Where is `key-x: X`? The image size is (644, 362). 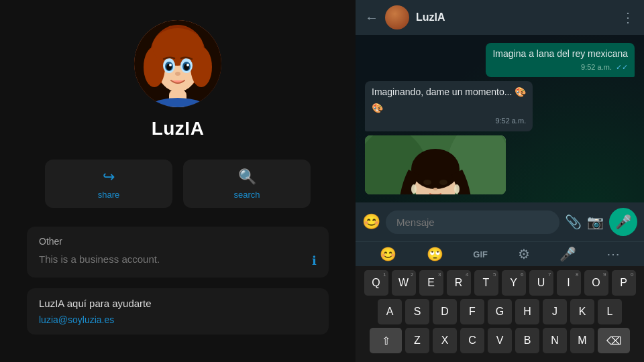
key-x: X is located at coordinates (445, 341).